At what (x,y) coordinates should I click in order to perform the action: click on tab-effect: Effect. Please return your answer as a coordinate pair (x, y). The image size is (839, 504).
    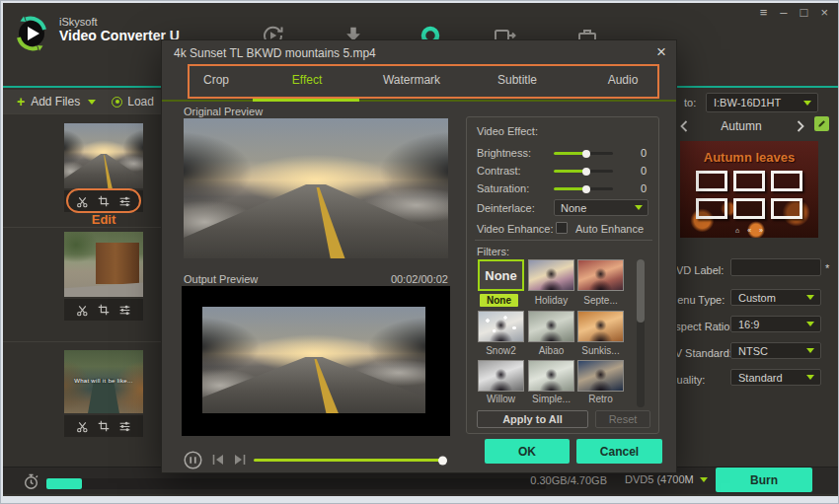
    Looking at the image, I should click on (307, 80).